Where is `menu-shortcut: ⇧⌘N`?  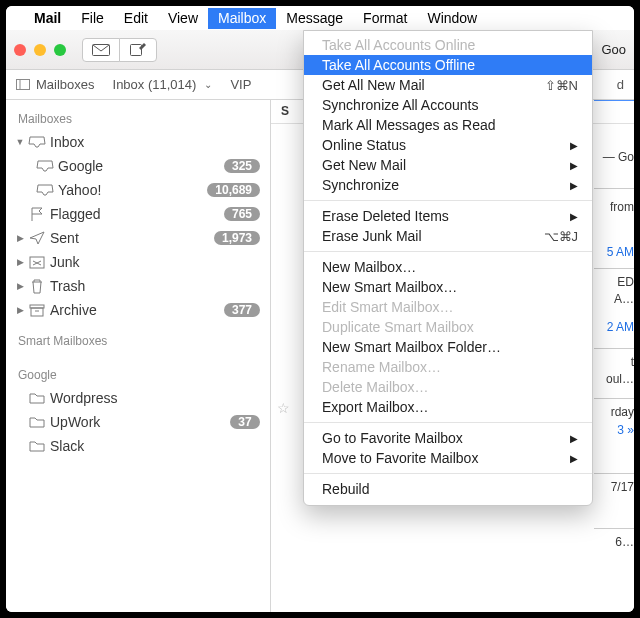 menu-shortcut: ⇧⌘N is located at coordinates (562, 86).